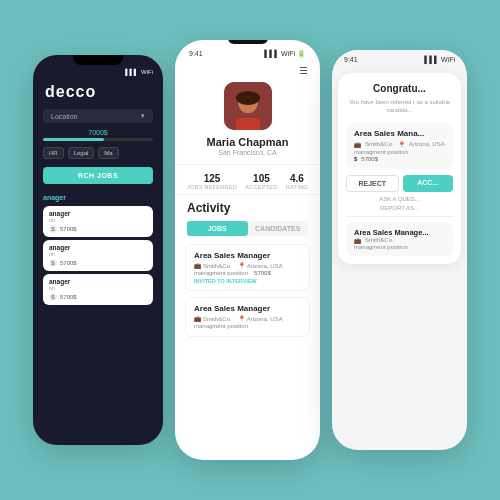 Image resolution: width=500 pixels, height=500 pixels. I want to click on role-3: managment position, so click(381, 152).